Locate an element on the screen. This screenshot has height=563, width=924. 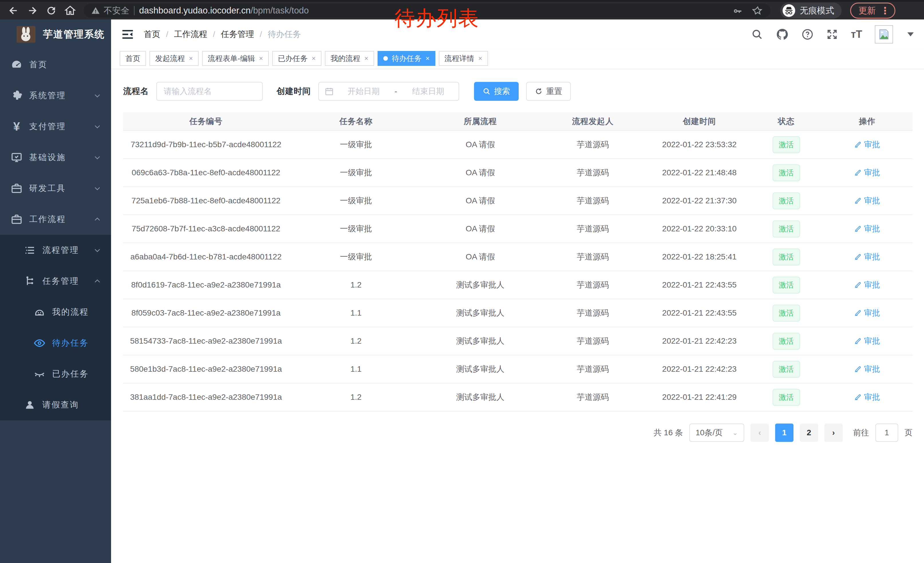
url-text: dashboard.yudao.iocoder.cn/bpm/task/todo is located at coordinates (224, 11).